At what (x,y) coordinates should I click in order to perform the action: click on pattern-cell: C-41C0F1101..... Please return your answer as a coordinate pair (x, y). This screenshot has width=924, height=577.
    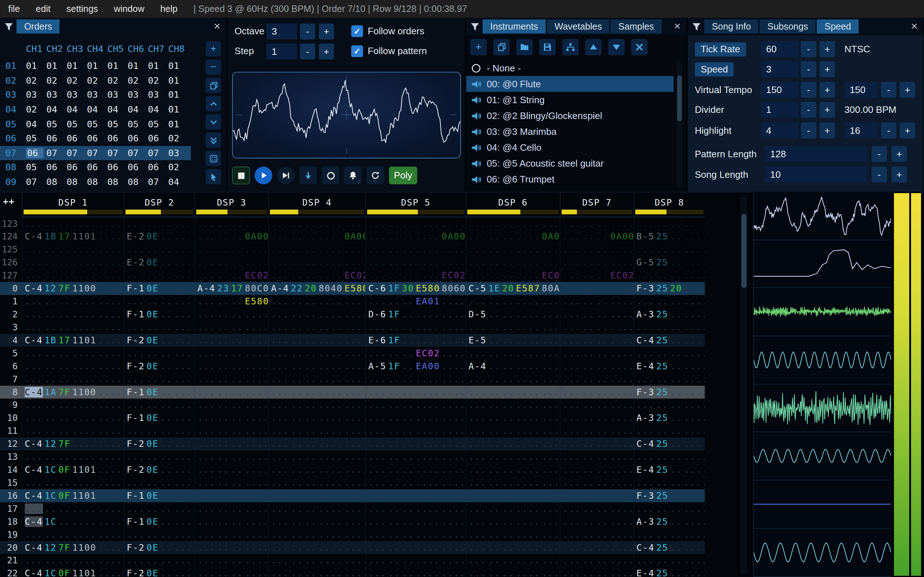
    Looking at the image, I should click on (73, 496).